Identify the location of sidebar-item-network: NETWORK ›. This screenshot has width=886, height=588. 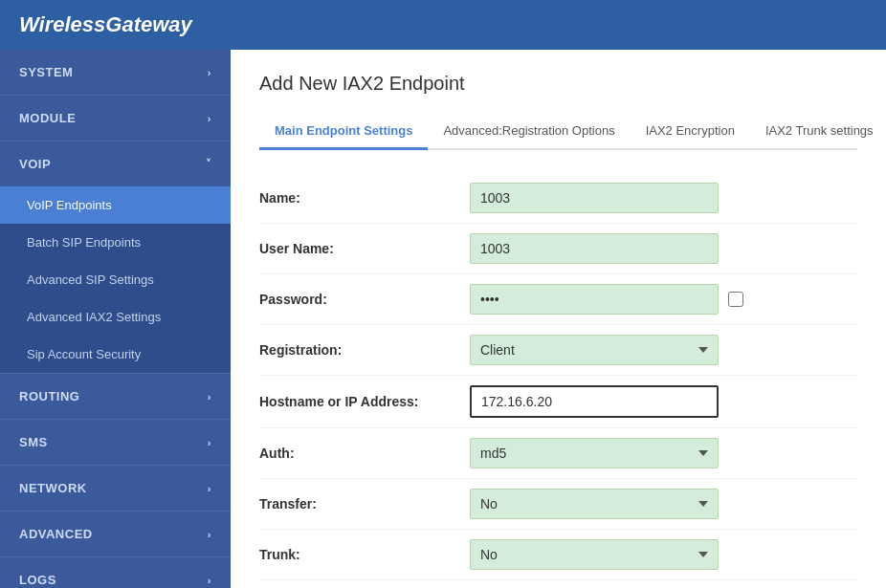
(115, 488).